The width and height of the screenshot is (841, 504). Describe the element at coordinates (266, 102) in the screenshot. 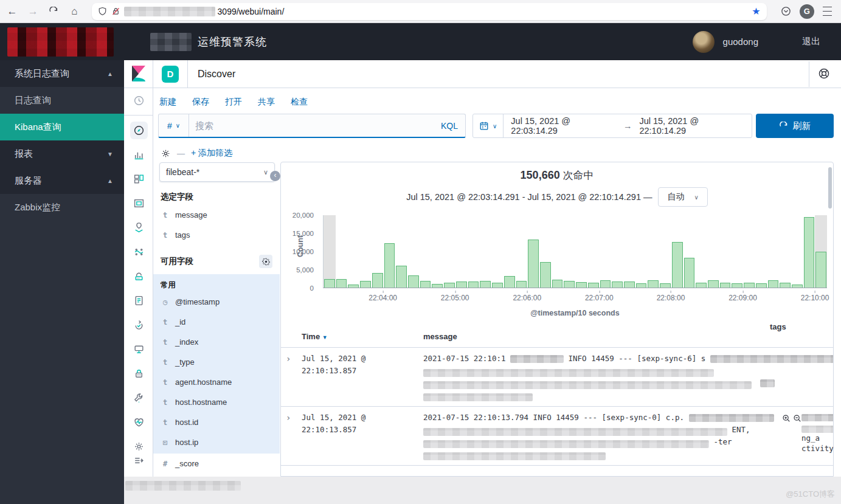

I see `menu-link: 共享` at that location.